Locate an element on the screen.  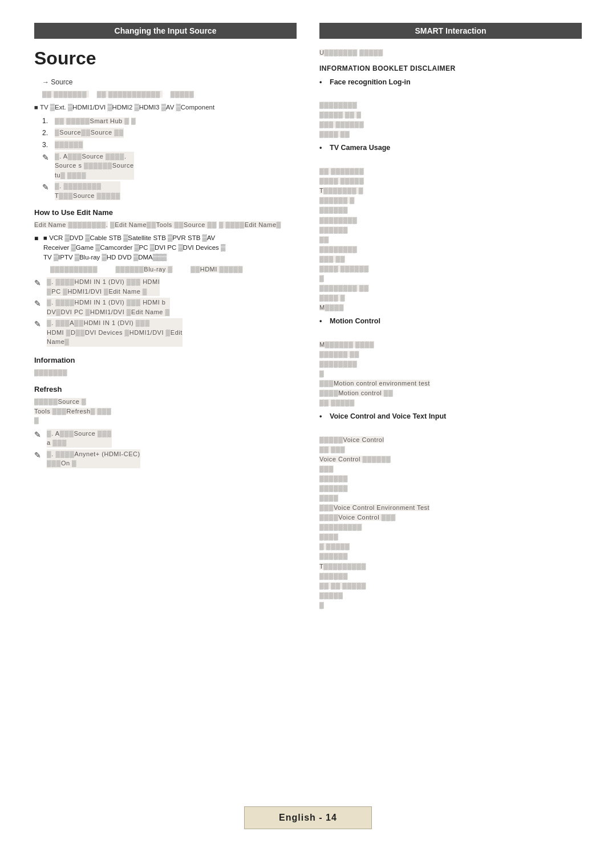
note-2: ✎ ▒. ▒▒▒▒▒▒▒▒ T▒▒▒Source ▒▒▒▒▒ is located at coordinates (169, 190).